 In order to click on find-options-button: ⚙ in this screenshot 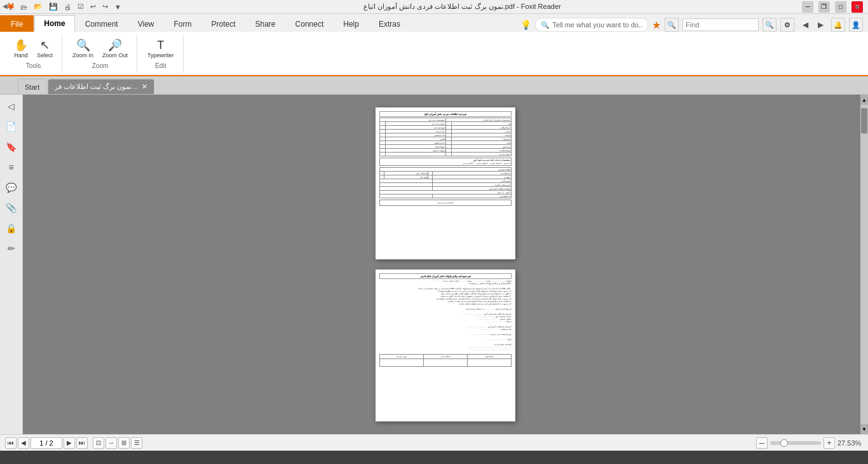, I will do `click(787, 25)`.